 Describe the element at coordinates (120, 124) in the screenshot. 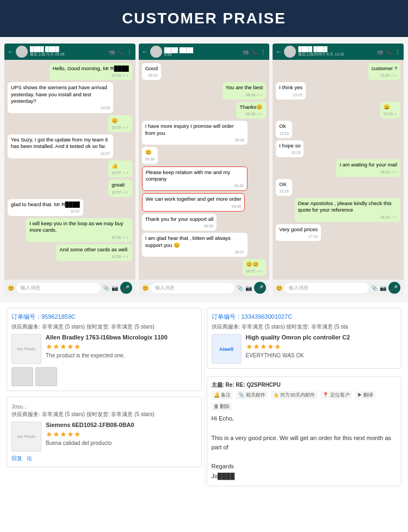

I see `message-bubble: 😊 10:55 ✓✓` at that location.